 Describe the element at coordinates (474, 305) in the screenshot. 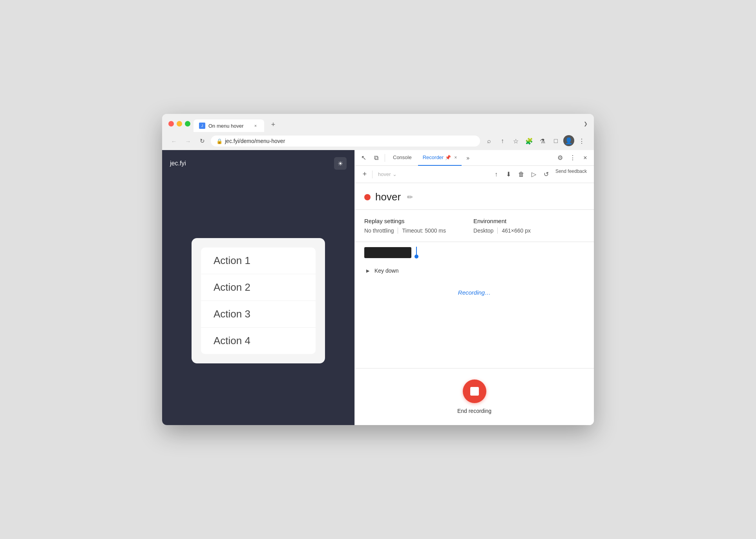

I see `events-section: ▶ Key down Recording…` at that location.